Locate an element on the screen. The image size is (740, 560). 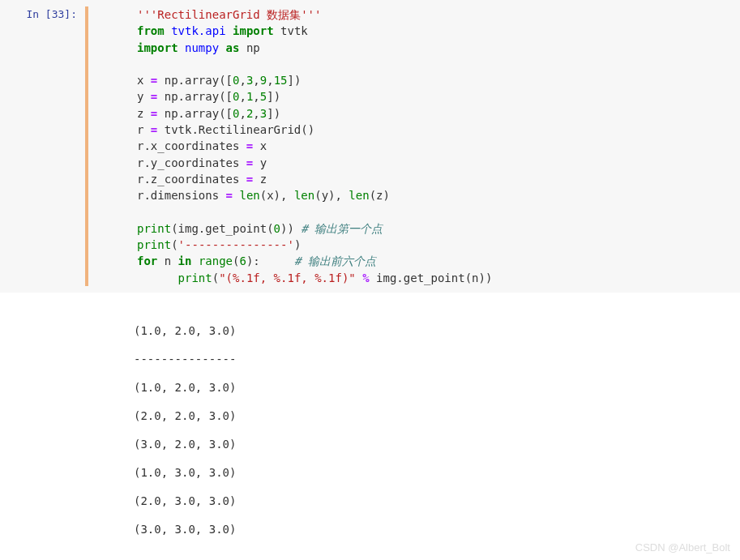
attr: r.x_coordinates is located at coordinates (191, 146).